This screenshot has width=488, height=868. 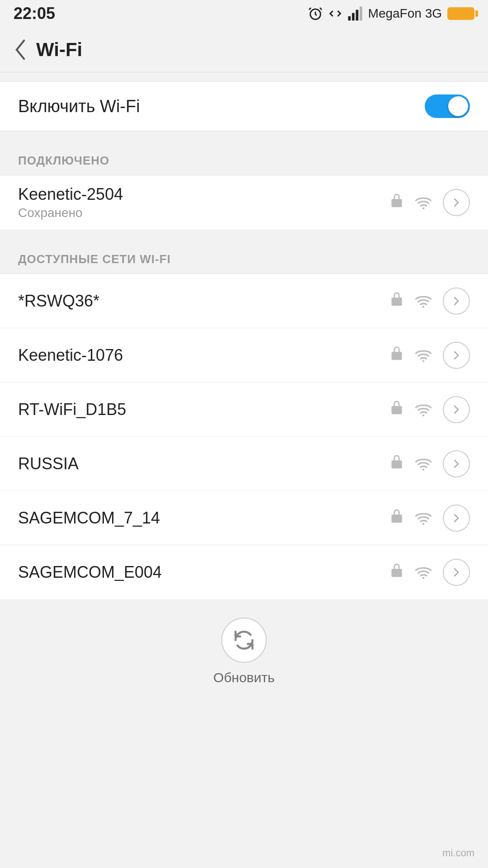 What do you see at coordinates (405, 14) in the screenshot?
I see `carrier-label: MegaFon 3G` at bounding box center [405, 14].